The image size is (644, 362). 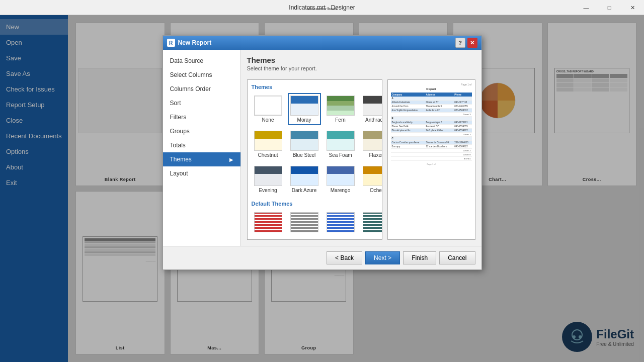 I want to click on maximize-button: □, so click(x=609, y=8).